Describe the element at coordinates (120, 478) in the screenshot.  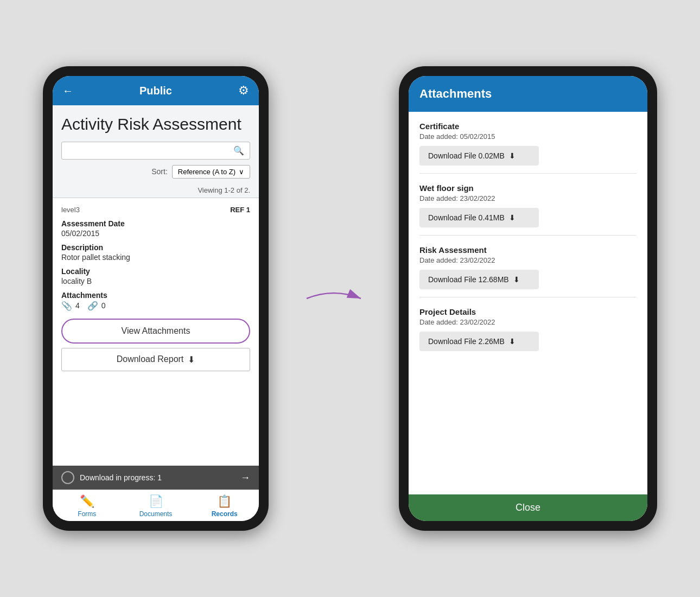
I see `progress-text: Download in progress: 1` at that location.